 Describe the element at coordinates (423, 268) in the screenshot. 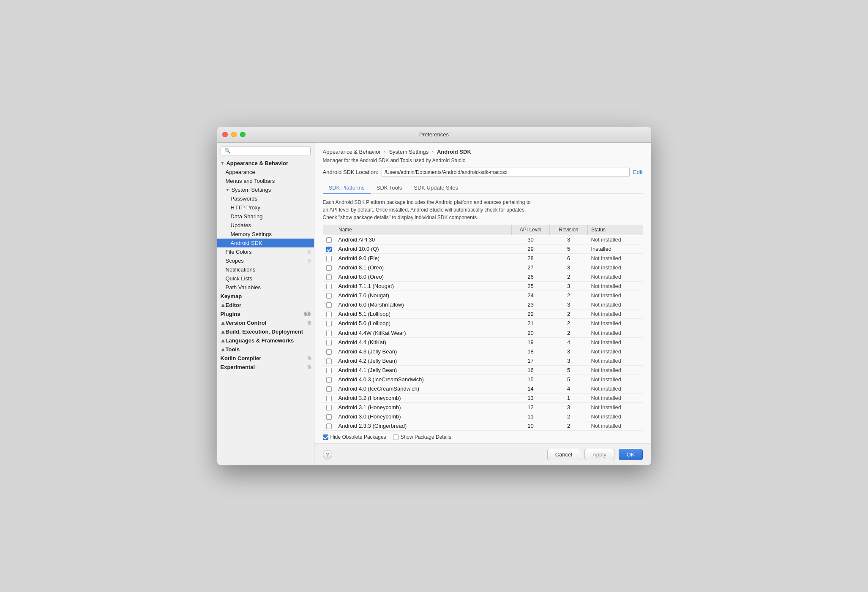

I see `row-name: Android 8.1 (Oreo)` at that location.